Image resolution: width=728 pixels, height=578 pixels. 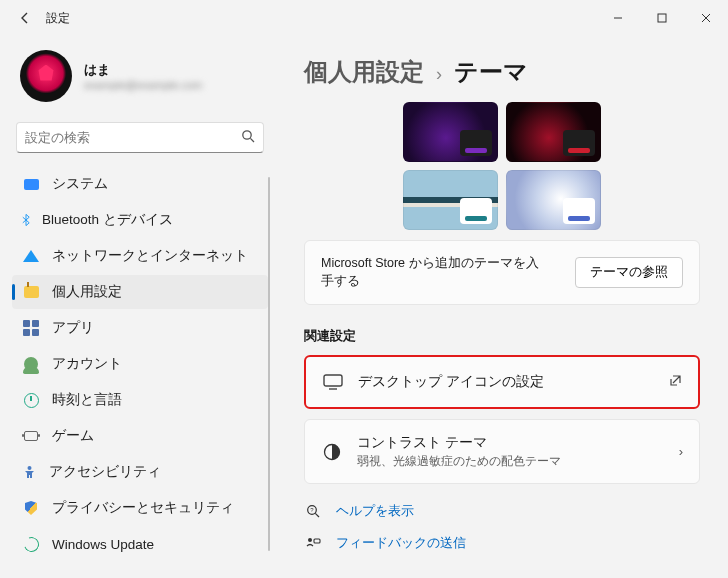 I want to click on sidebar-item-bluetooth: Bluetooth とデバイス, so click(x=140, y=220).